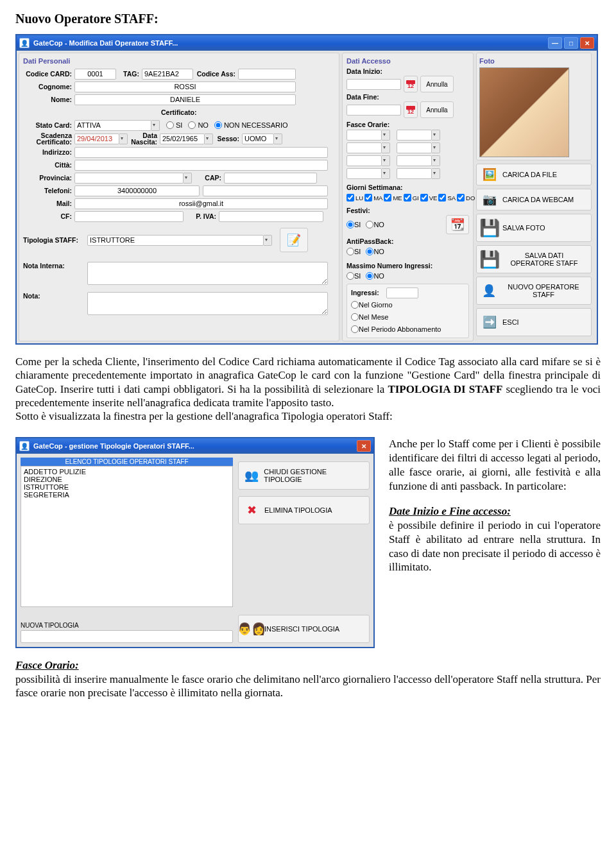 Image resolution: width=616 pixels, height=858 pixels. Describe the element at coordinates (364, 173) in the screenshot. I see `input-fascia-4a` at that location.